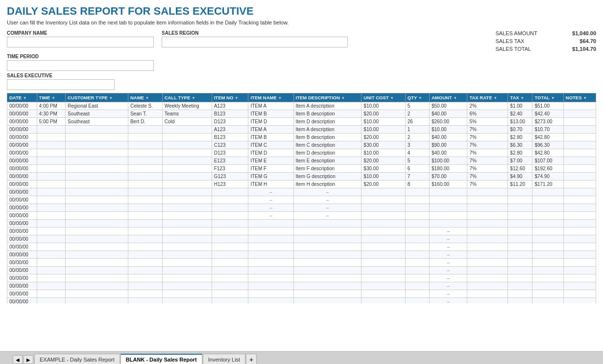 This screenshot has height=364, width=603. Describe the element at coordinates (520, 137) in the screenshot. I see `table-cell: $2.80` at that location.